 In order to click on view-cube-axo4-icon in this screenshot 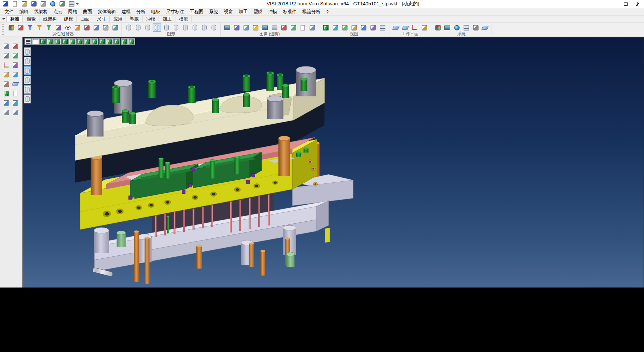, I will do `click(124, 42)`.